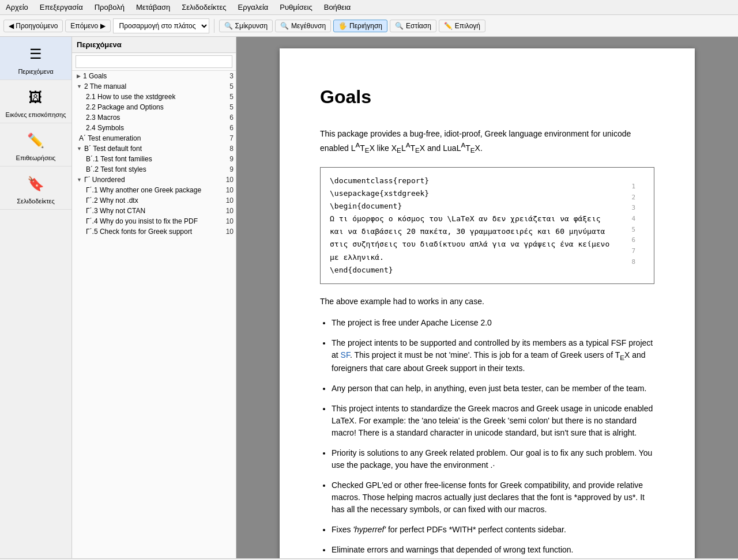 The width and height of the screenshot is (738, 560). Describe the element at coordinates (303, 26) in the screenshot. I see `zoom-in-button: 🔍 Μεγέθυνση` at that location.